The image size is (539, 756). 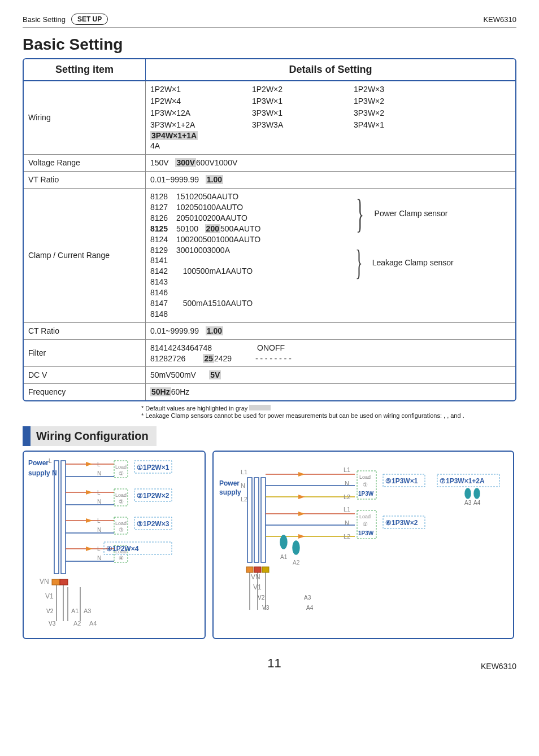 I want to click on clamp-default: 200, so click(x=212, y=229).